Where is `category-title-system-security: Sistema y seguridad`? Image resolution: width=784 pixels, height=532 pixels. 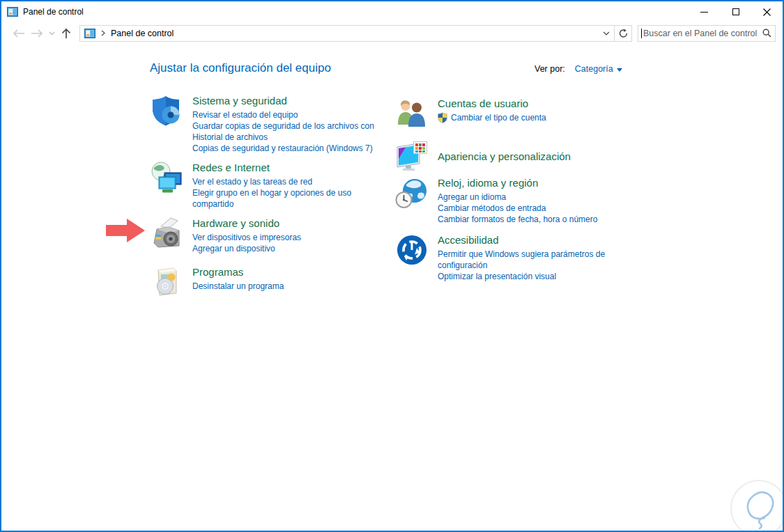
category-title-system-security: Sistema y seguridad is located at coordinates (289, 100).